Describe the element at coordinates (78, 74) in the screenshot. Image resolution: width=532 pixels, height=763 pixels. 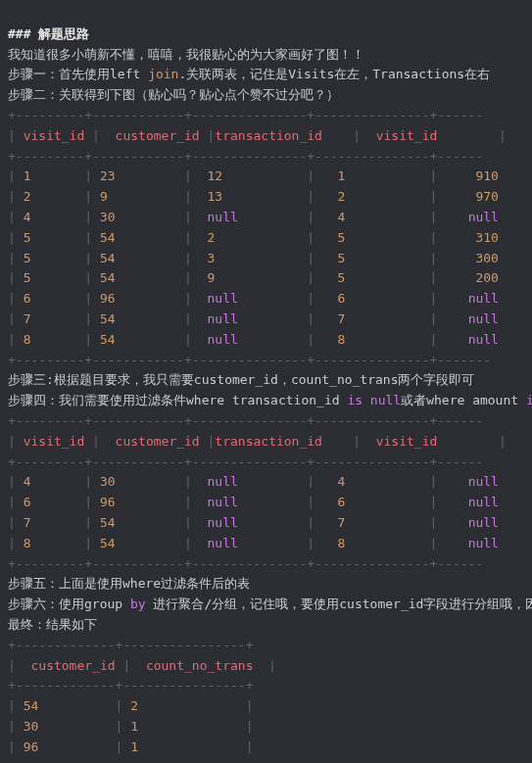
I see `step1-text-a: 步骤一：首先使用left` at that location.